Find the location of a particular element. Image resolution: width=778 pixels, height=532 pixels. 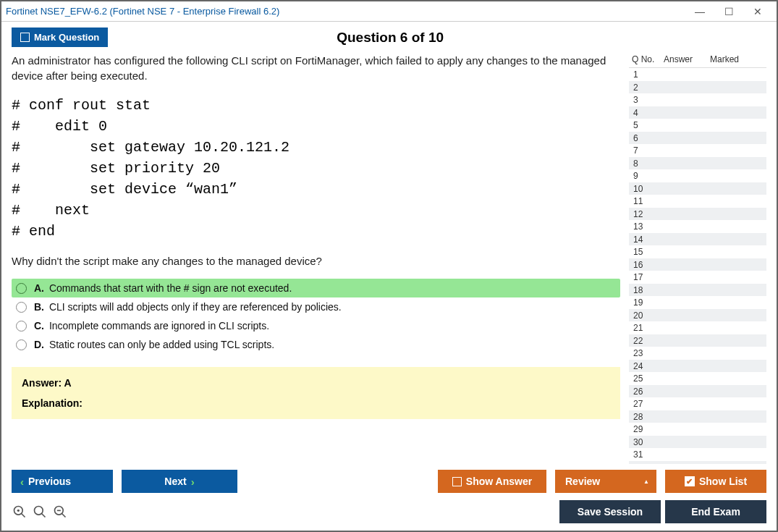

review-button: Review ▲ is located at coordinates (606, 481).